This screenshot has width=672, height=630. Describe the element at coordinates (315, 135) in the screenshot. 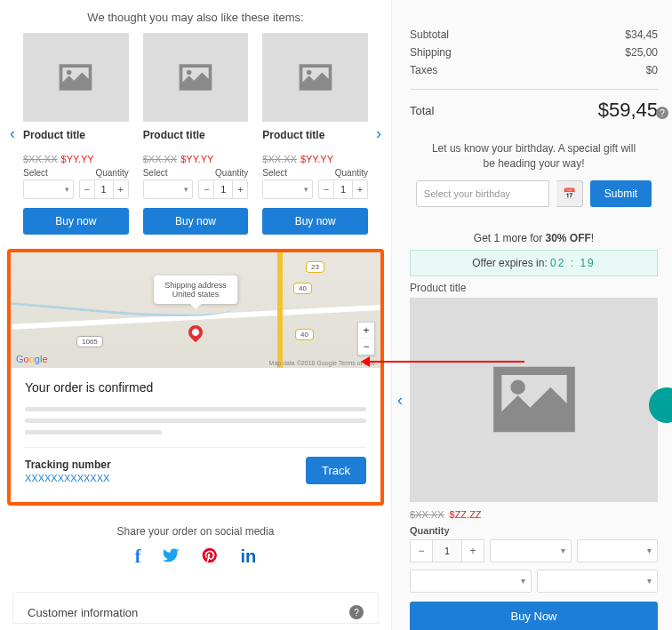

I see `product-title: Product title` at that location.